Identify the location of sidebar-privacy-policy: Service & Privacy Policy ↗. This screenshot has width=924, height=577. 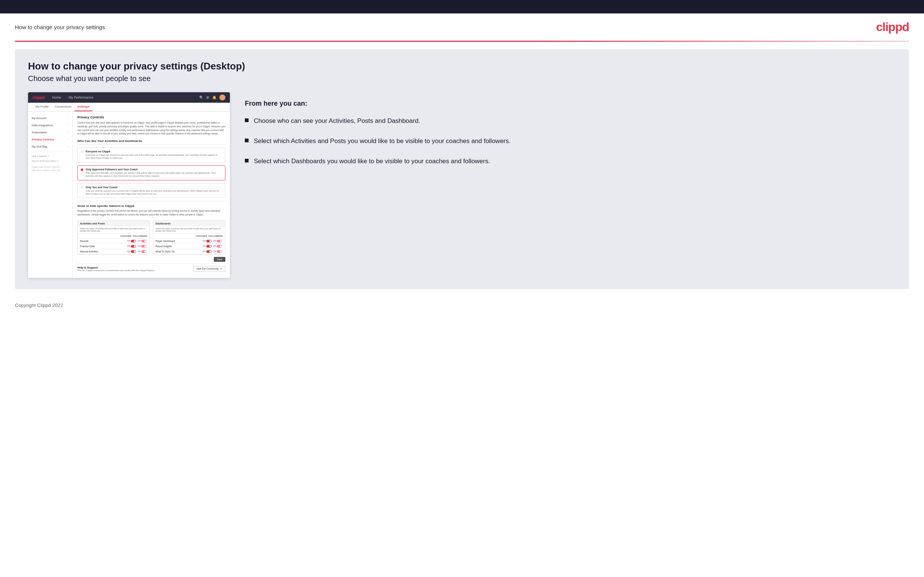
(50, 161).